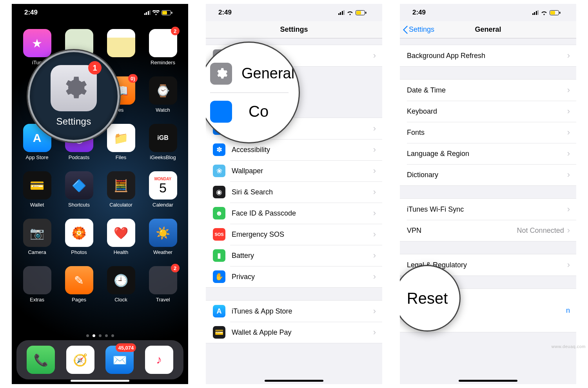  Describe the element at coordinates (488, 209) in the screenshot. I see `row-itunes-wifi-sync: iTunes Wi-Fi Sync›` at that location.